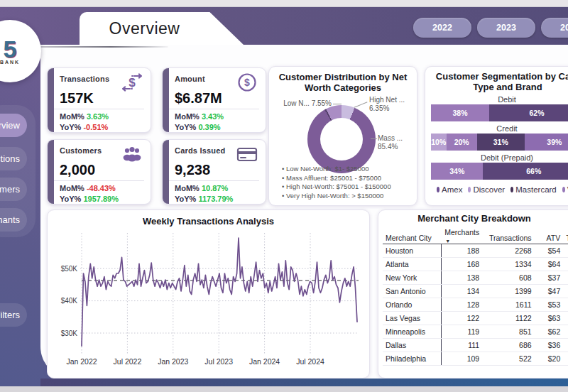 The height and width of the screenshot is (392, 568). What do you see at coordinates (284, 389) in the screenshot?
I see `bottom-frame-strip` at bounding box center [284, 389].